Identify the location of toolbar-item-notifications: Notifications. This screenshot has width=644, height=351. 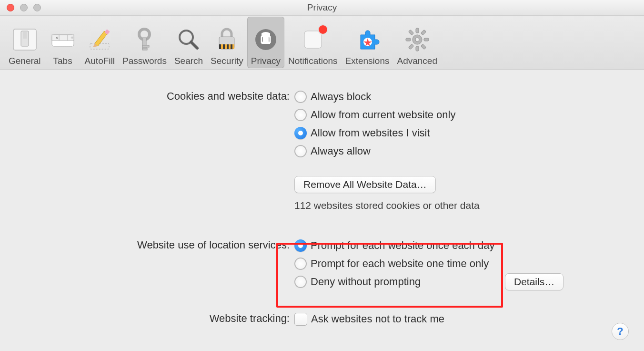
(313, 42).